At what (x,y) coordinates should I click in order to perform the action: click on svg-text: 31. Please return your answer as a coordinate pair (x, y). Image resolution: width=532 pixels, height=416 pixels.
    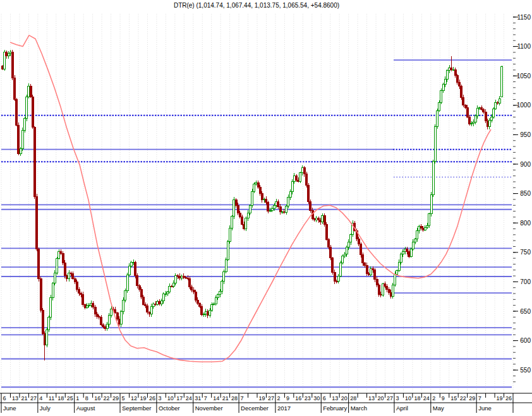
    Looking at the image, I should click on (198, 398).